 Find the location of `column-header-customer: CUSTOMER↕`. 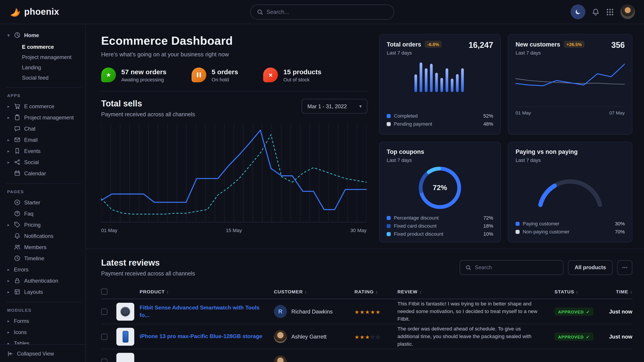

column-header-customer: CUSTOMER↕ is located at coordinates (314, 291).